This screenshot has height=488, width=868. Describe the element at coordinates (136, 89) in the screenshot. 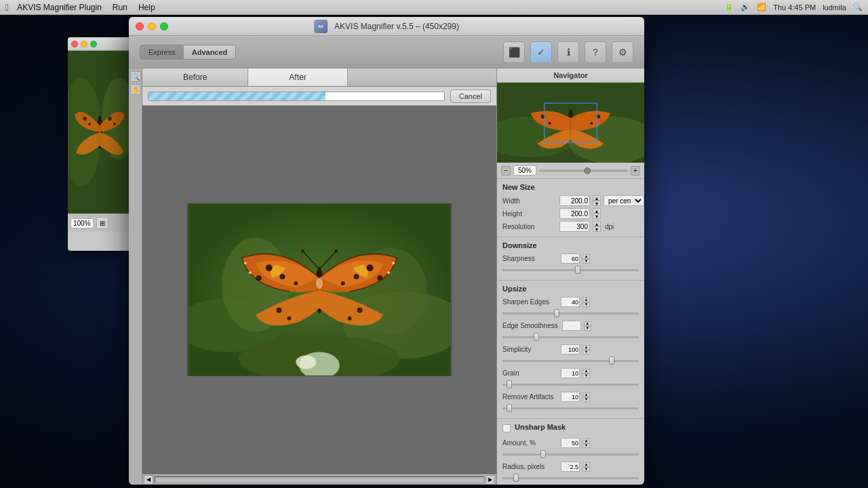

I see `pan-tool: ✋` at that location.